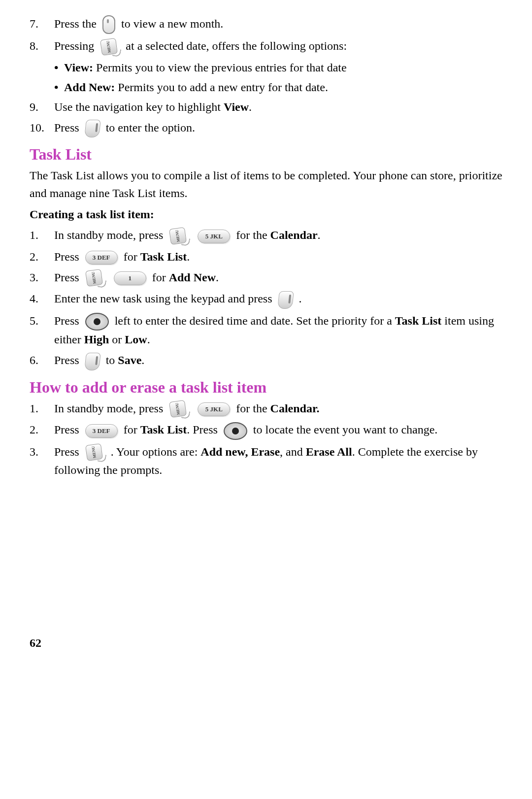  Describe the element at coordinates (266, 430) in the screenshot. I see `add-erase-step-2: 2. Press 3 DEF for Task List. Press to l…` at that location.